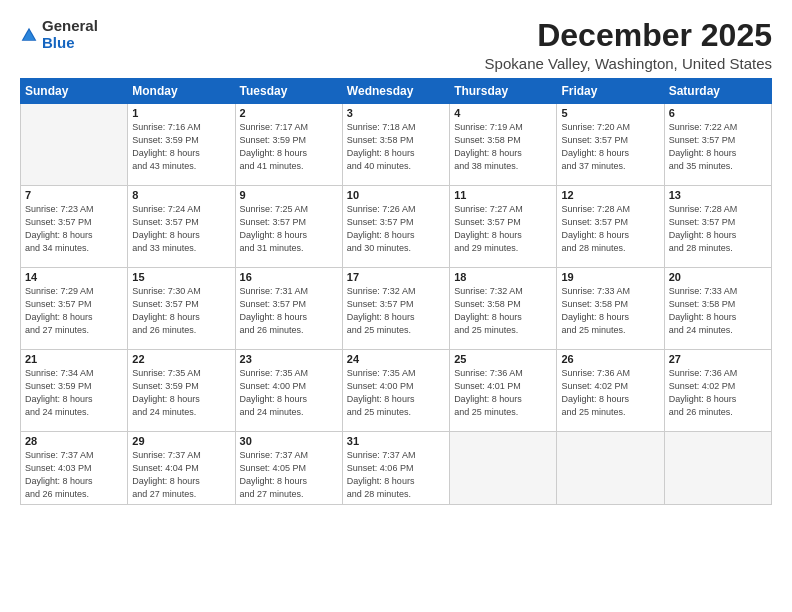  I want to click on day-info: Sunrise: 7:22 AM Sunset: 3:57 PM Dayligh…, so click(718, 147).